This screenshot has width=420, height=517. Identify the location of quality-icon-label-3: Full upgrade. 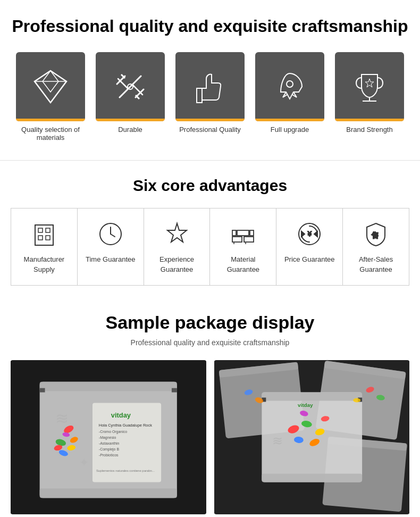
(290, 130).